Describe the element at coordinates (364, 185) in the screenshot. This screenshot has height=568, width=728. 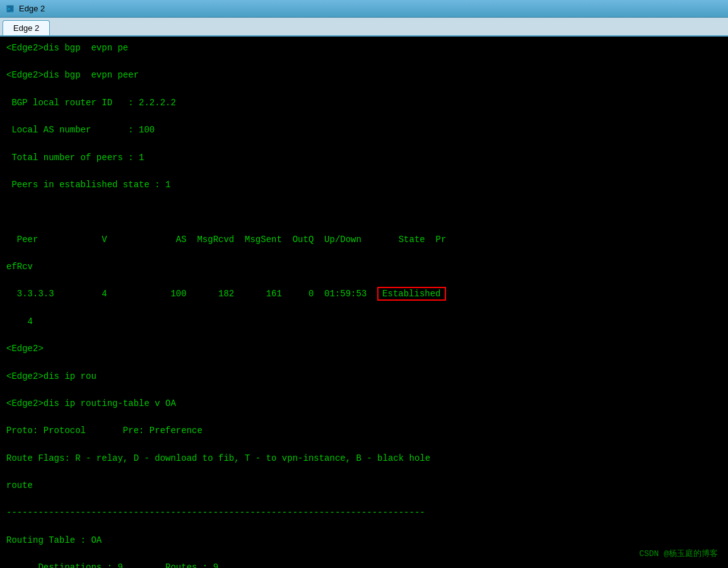
I see `line-6: Peers in established state : 1` at that location.